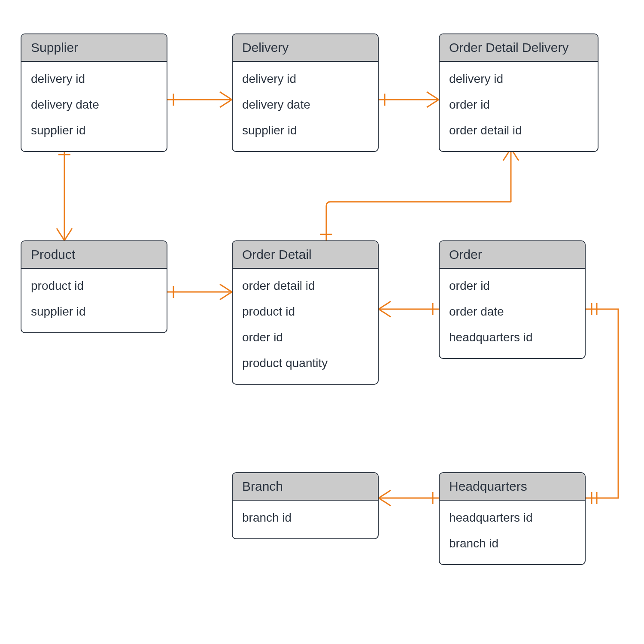 This screenshot has width=644, height=644. Describe the element at coordinates (94, 93) in the screenshot. I see `entity-supplier: Supplier delivery id delivery date suppl…` at that location.